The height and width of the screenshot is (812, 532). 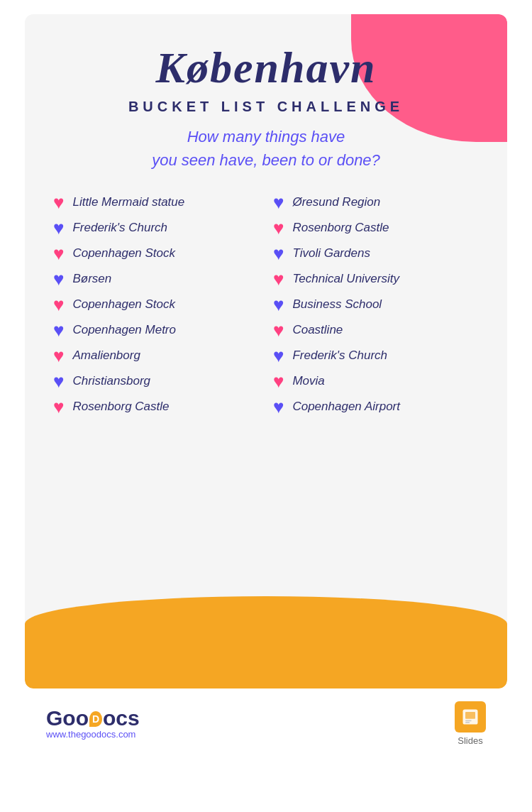 What do you see at coordinates (156, 356) in the screenshot?
I see `list-item: ♥Amalienborg` at bounding box center [156, 356].